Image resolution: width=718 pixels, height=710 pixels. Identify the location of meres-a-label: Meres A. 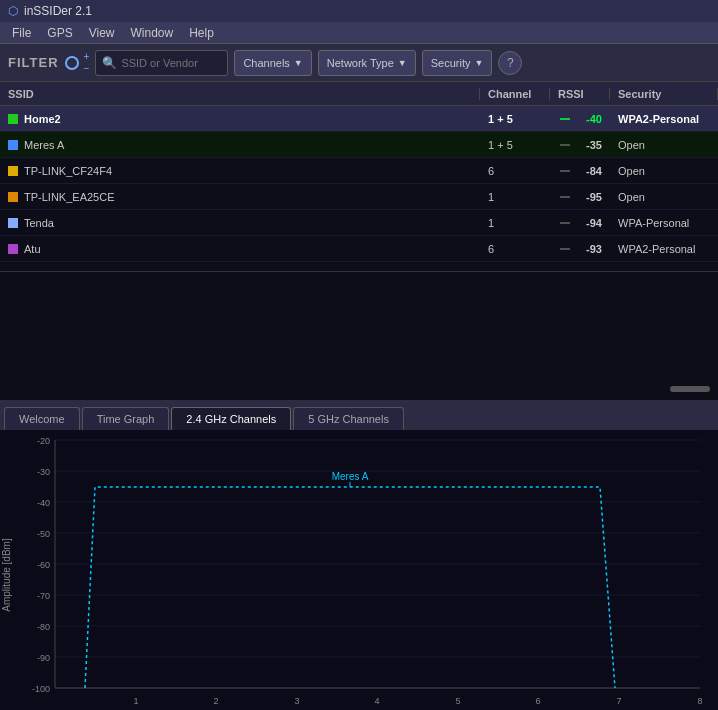
(350, 476).